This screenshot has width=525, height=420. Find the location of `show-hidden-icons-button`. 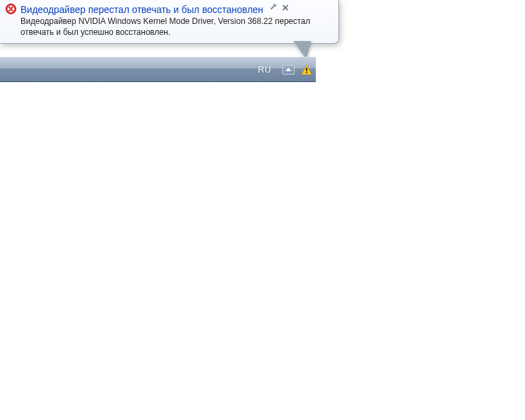

show-hidden-icons-button is located at coordinates (288, 70).